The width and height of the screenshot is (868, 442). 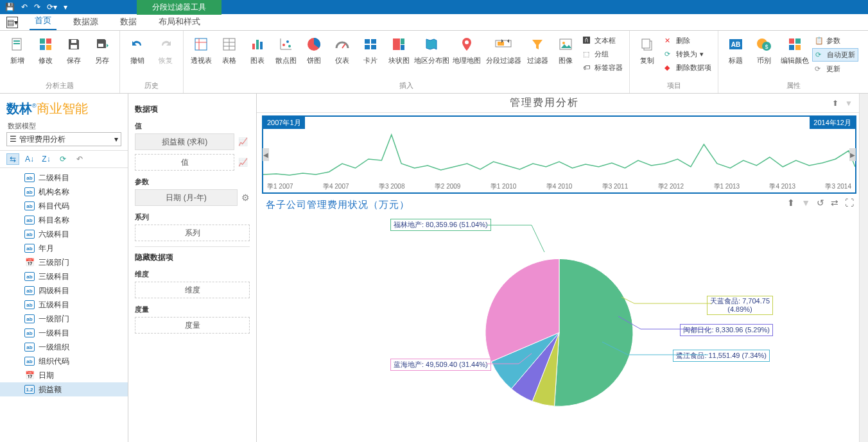 What do you see at coordinates (736, 56) in the screenshot?
I see `title-button: AB标题` at bounding box center [736, 56].